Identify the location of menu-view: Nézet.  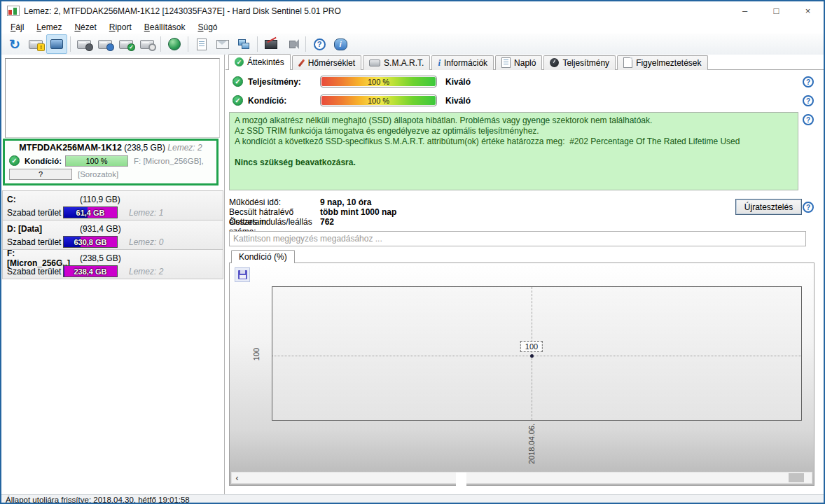
(85, 27).